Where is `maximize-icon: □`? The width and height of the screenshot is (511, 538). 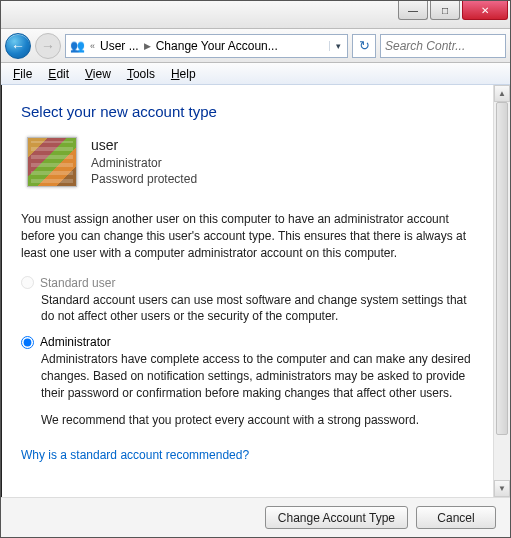 maximize-icon: □ is located at coordinates (445, 10).